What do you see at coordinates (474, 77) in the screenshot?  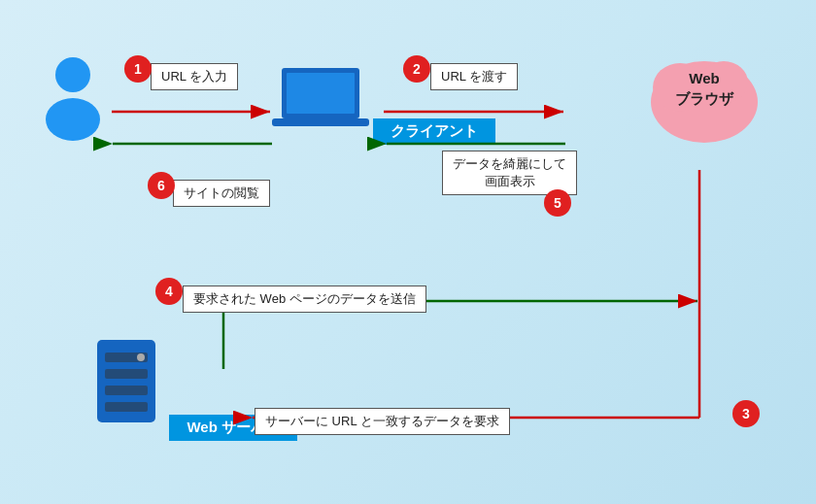 I see `step-2-label: URL を渡す` at bounding box center [474, 77].